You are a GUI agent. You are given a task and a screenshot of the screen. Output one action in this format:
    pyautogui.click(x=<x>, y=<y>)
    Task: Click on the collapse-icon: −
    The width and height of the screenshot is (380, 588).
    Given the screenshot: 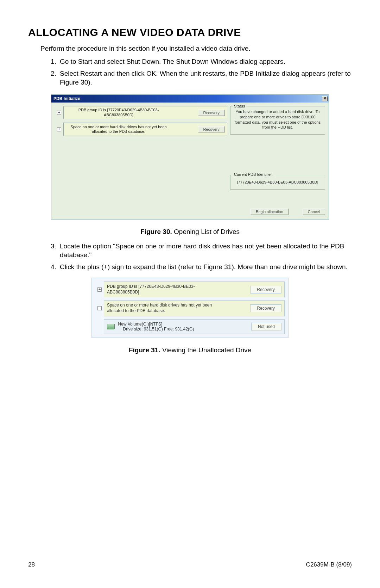 What is the action you would take?
    pyautogui.click(x=100, y=308)
    